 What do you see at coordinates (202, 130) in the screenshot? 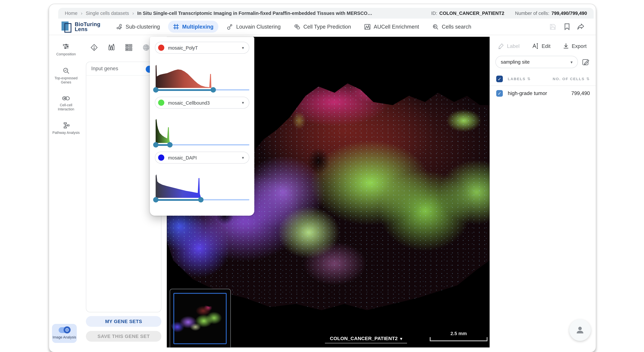
I see `channel-cellbound3-histogram` at bounding box center [202, 130].